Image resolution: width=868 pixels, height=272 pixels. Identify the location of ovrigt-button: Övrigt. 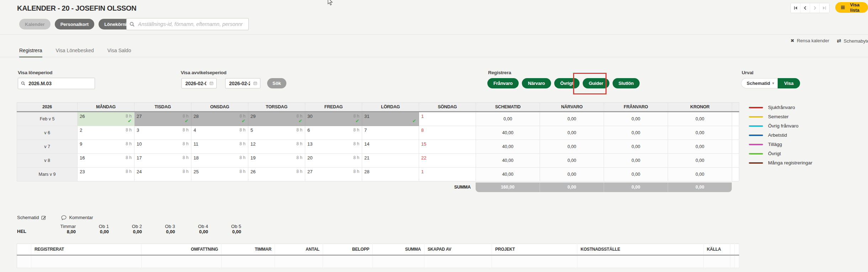
(567, 83).